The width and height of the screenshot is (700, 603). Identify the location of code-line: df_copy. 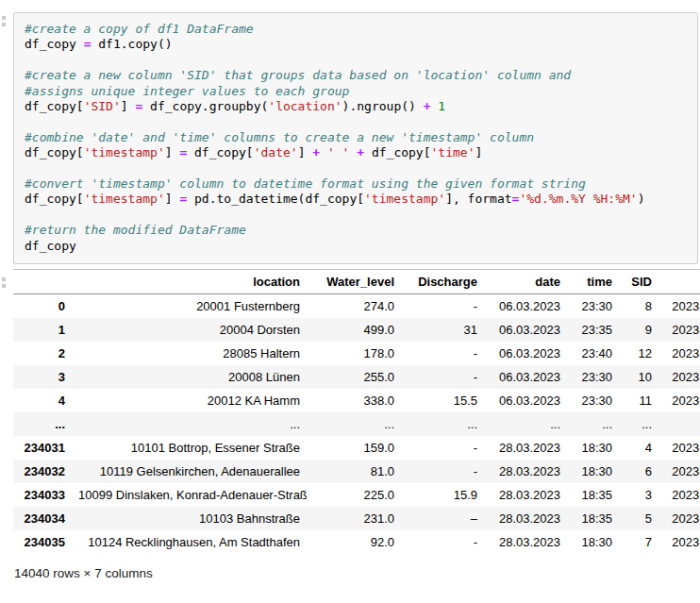
(357, 246).